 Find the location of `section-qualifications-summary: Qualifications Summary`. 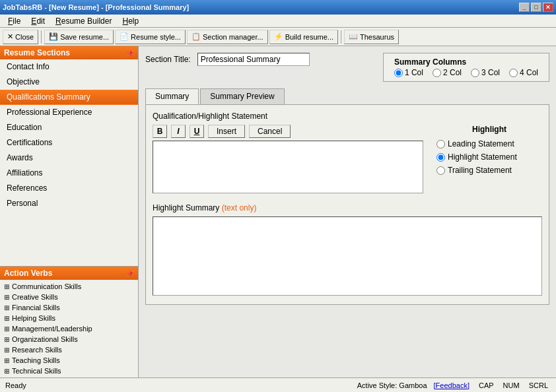

section-qualifications-summary: Qualifications Summary is located at coordinates (69, 98).